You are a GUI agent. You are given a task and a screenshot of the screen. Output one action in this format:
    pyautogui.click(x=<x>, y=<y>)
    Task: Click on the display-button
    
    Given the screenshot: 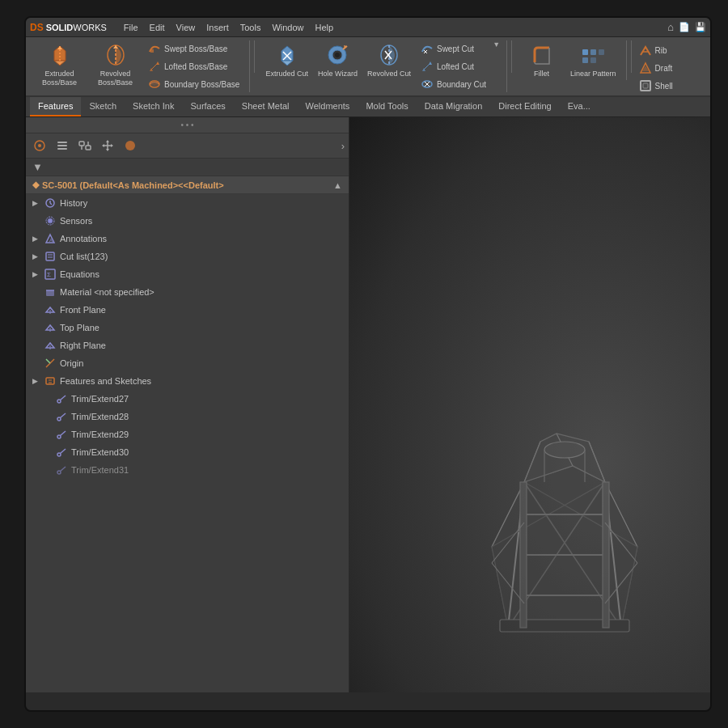 What is the action you would take?
    pyautogui.click(x=130, y=146)
    